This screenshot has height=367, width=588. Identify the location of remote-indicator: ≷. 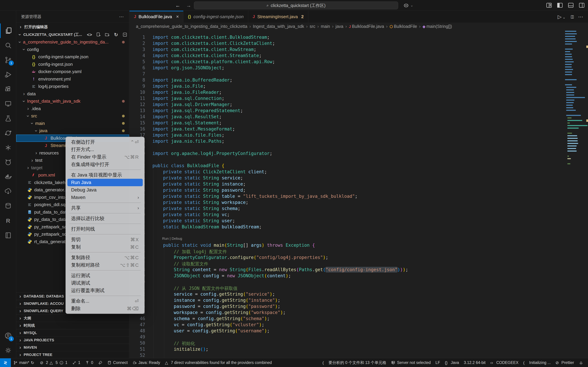
(5, 363).